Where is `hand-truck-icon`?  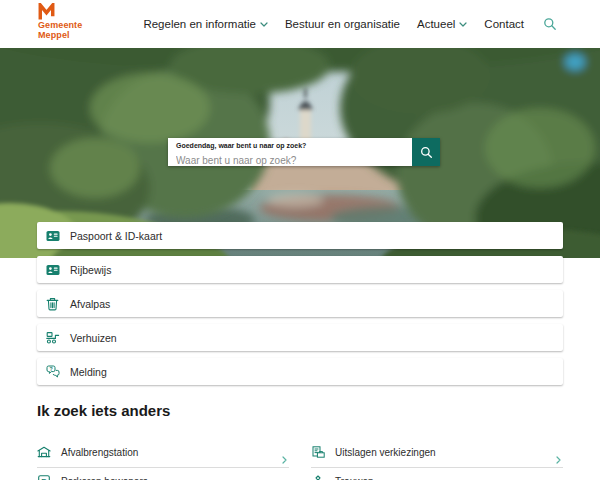
hand-truck-icon is located at coordinates (52, 338).